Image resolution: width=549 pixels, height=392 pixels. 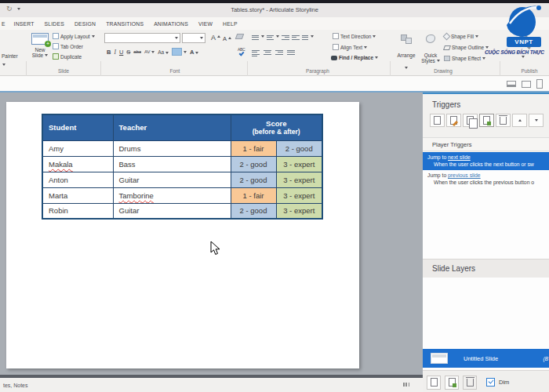 I want to click on format-painter-label: Painter, so click(x=9, y=56).